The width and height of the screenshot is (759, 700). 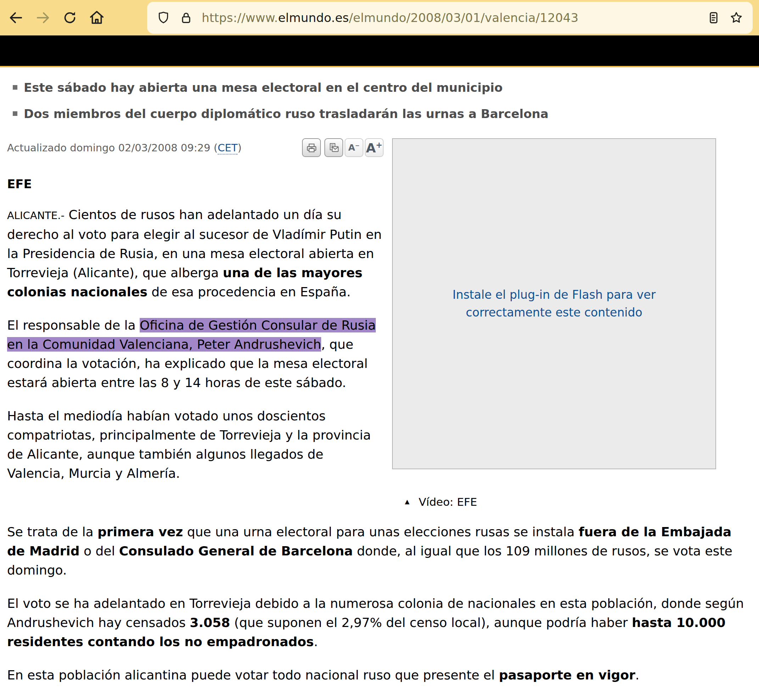 What do you see at coordinates (334, 148) in the screenshot?
I see `envelope-icon` at bounding box center [334, 148].